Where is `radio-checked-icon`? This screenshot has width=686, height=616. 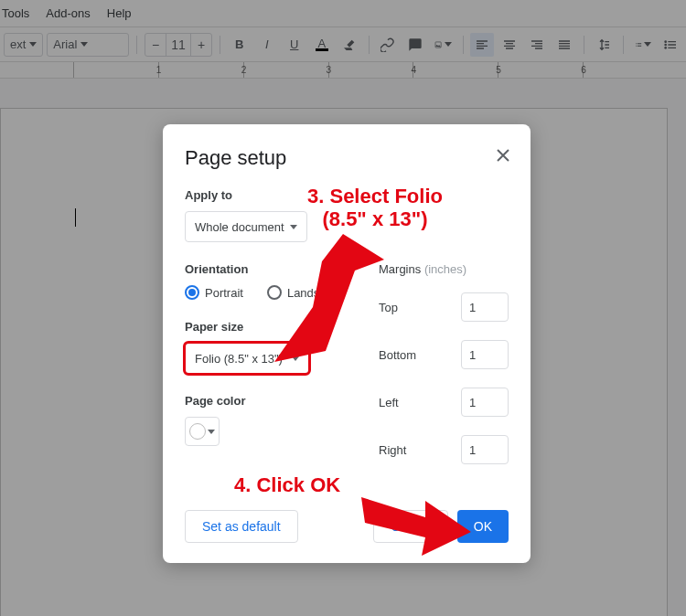 radio-checked-icon is located at coordinates (192, 292).